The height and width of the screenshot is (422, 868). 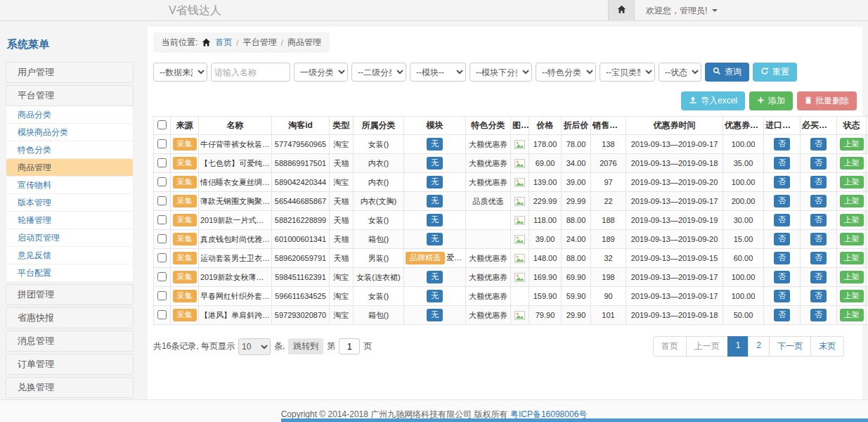 I want to click on sidebar-item: 宣传物料, so click(x=70, y=186).